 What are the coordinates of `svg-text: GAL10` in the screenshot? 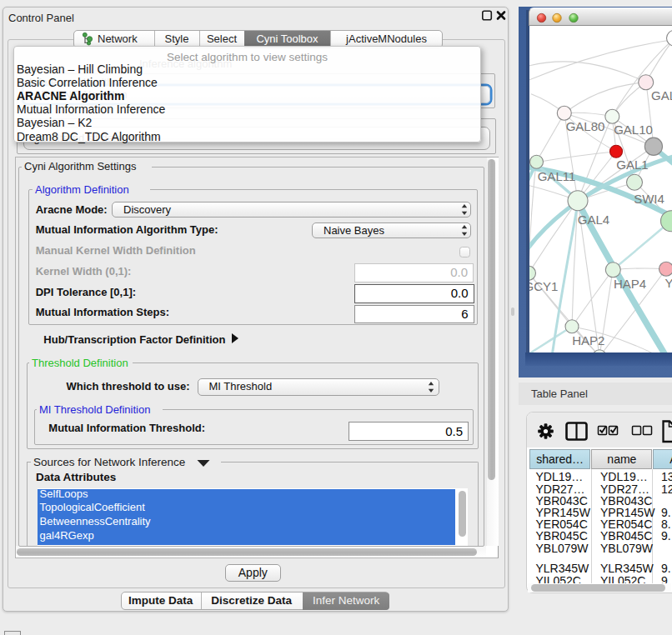 It's located at (634, 130).